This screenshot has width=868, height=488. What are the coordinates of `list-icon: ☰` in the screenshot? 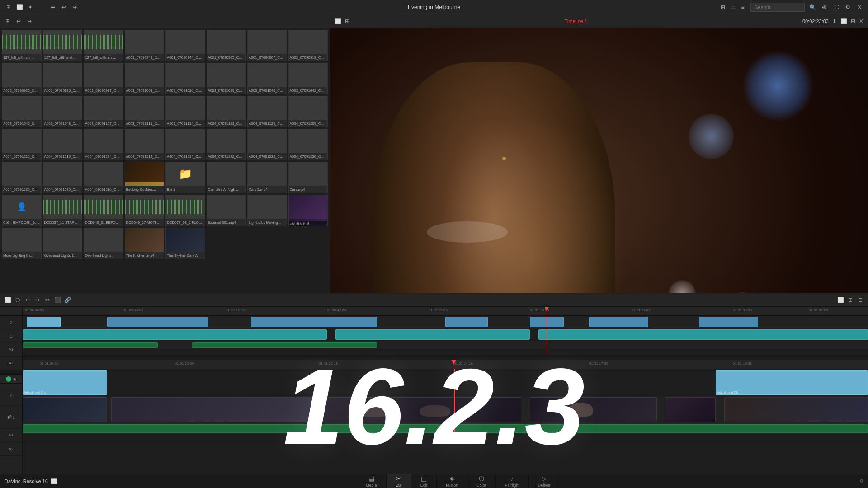 It's located at (733, 7).